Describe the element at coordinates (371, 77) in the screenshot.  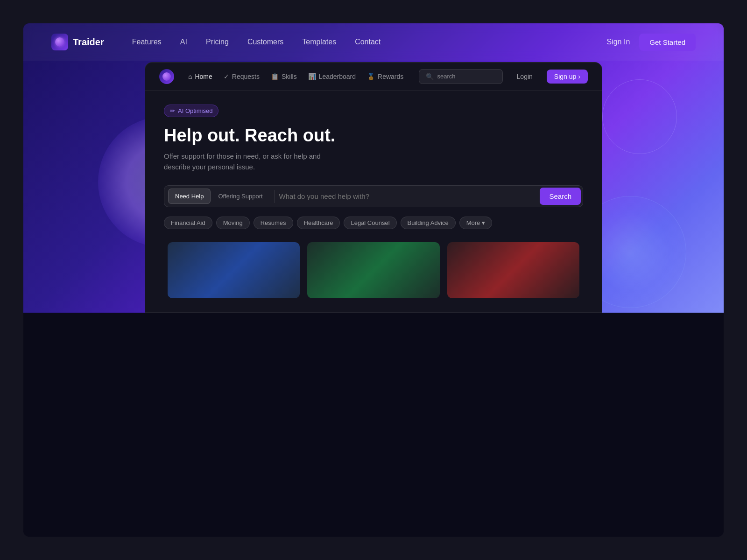
I see `rewards-icon: 🏅` at that location.